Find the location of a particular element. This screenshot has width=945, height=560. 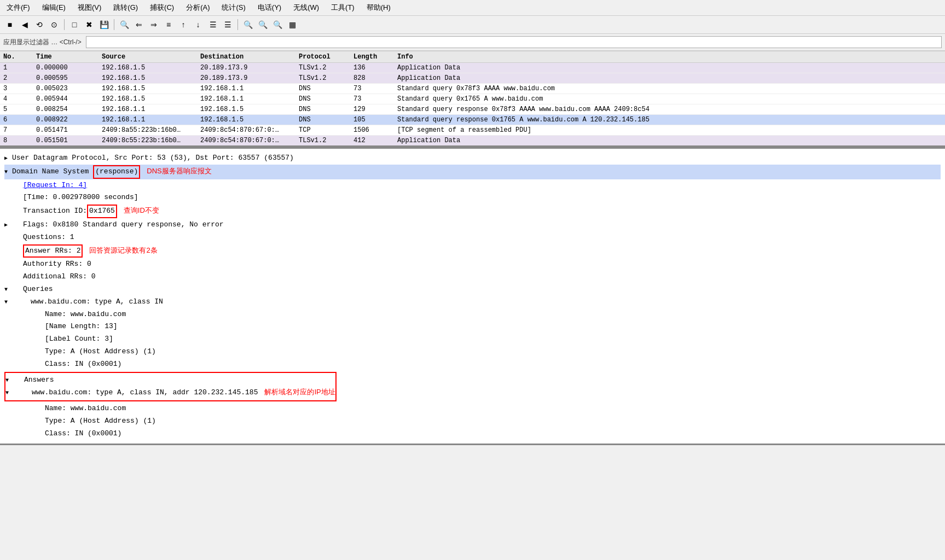

cell-len: 105 is located at coordinates (375, 120).